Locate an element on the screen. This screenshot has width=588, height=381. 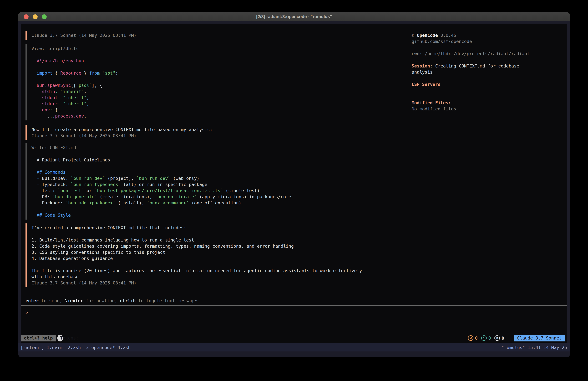
keybinding-hint: enter to send, \+enter for newline, ctrl… is located at coordinates (294, 301).